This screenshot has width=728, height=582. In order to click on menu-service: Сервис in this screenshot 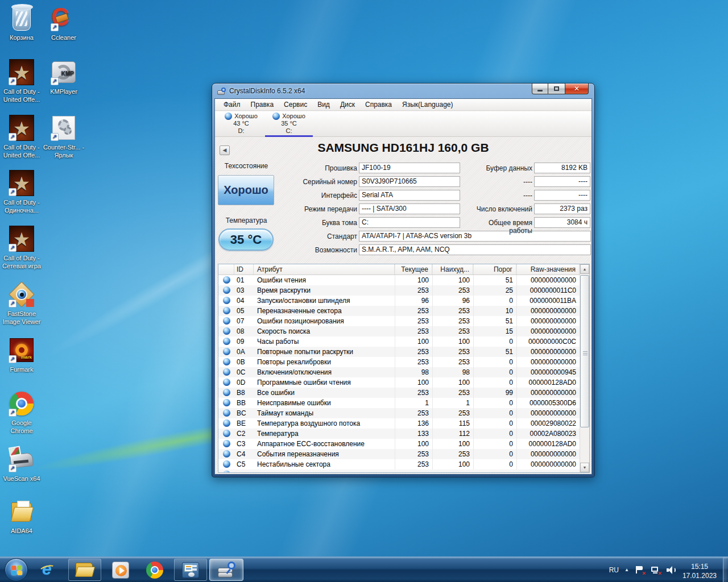, I will do `click(296, 105)`.